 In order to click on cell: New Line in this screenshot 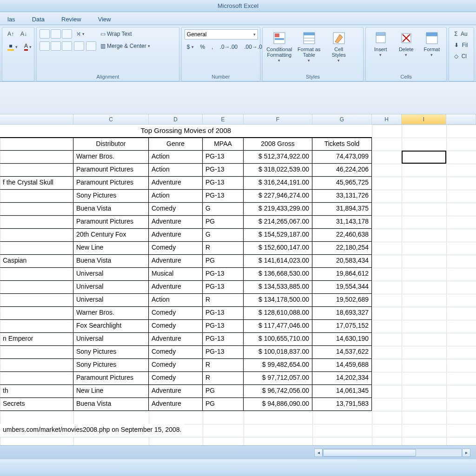, I will do `click(111, 391)`.